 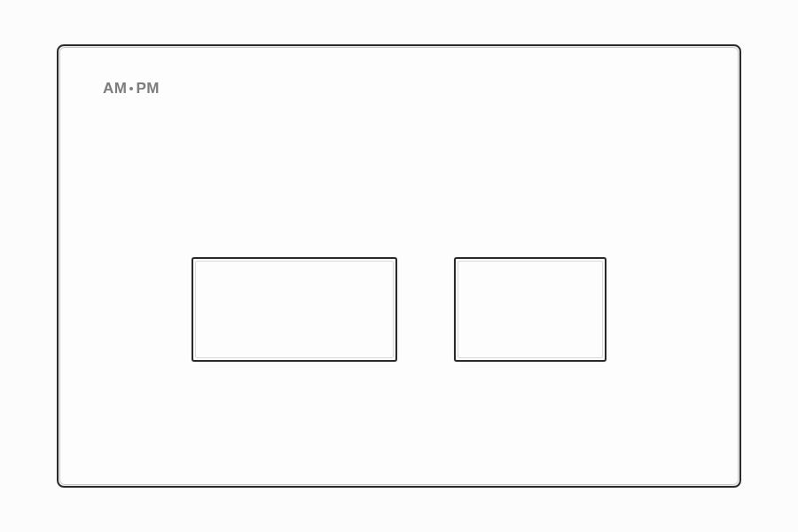 What do you see at coordinates (294, 309) in the screenshot?
I see `full-flush-button` at bounding box center [294, 309].